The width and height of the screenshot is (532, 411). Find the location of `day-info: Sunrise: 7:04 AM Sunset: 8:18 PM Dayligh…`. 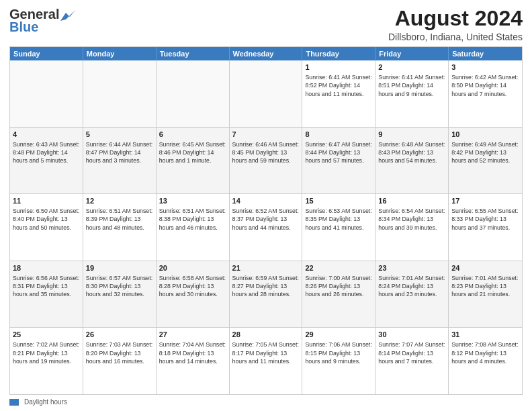

day-info: Sunrise: 7:04 AM Sunset: 8:18 PM Dayligh… is located at coordinates (193, 353).